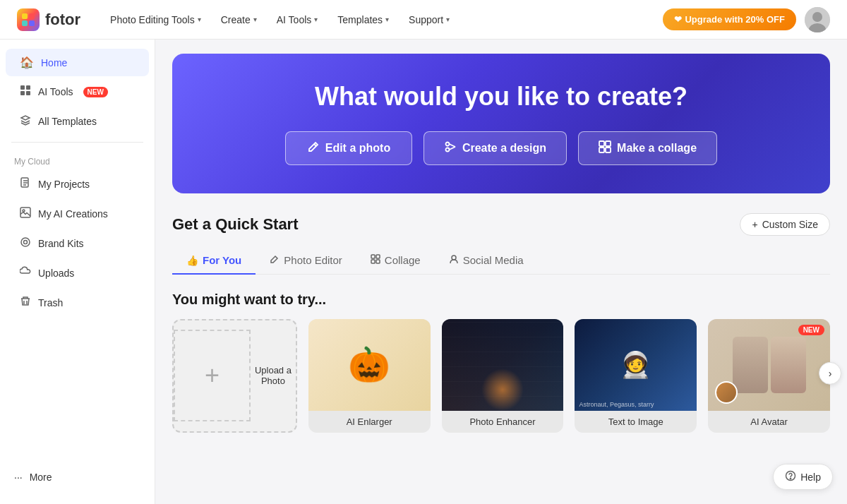 Image resolution: width=847 pixels, height=504 pixels. I want to click on astronaut-caption: Astronaut, Pegasus, starry, so click(616, 404).